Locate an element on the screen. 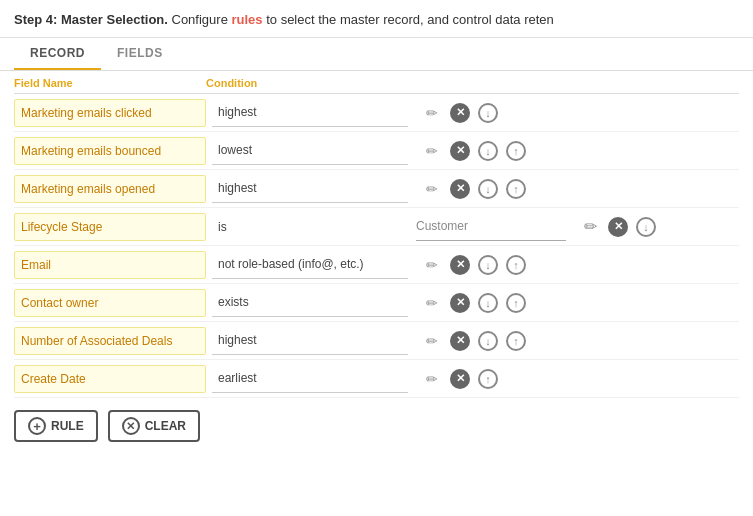 The height and width of the screenshot is (516, 753). lifecycle-value-cell is located at coordinates (491, 227).